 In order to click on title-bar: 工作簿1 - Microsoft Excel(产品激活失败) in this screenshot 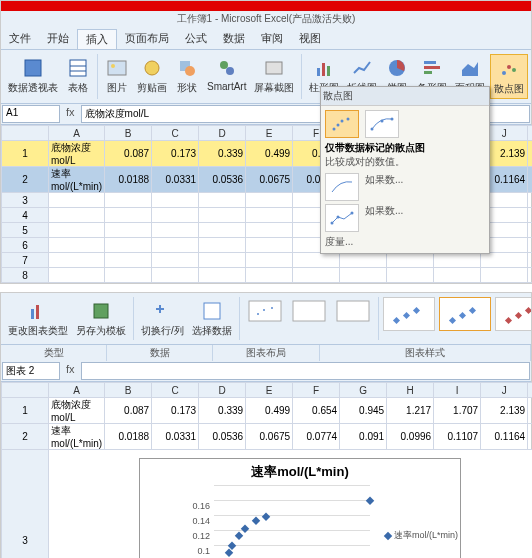, I will do `click(266, 19)`.